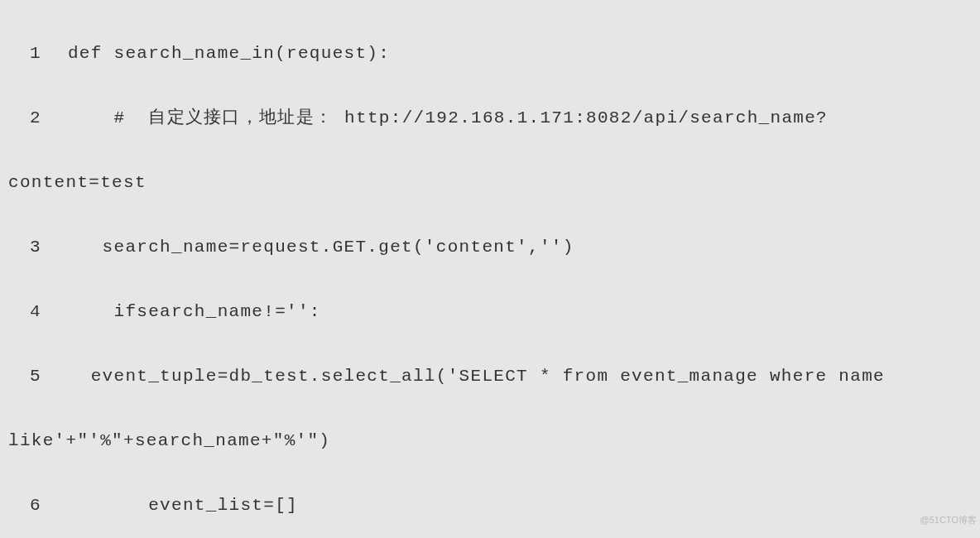  What do you see at coordinates (223, 53) in the screenshot?
I see `code-text: def search_name_in(request):` at bounding box center [223, 53].